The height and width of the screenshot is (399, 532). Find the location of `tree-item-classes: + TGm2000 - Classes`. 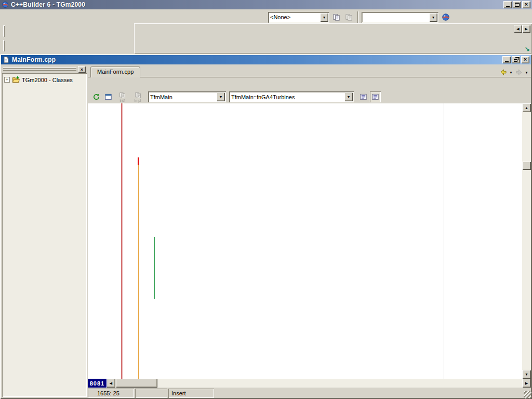

tree-item-classes: + TGm2000 - Classes is located at coordinates (45, 80).